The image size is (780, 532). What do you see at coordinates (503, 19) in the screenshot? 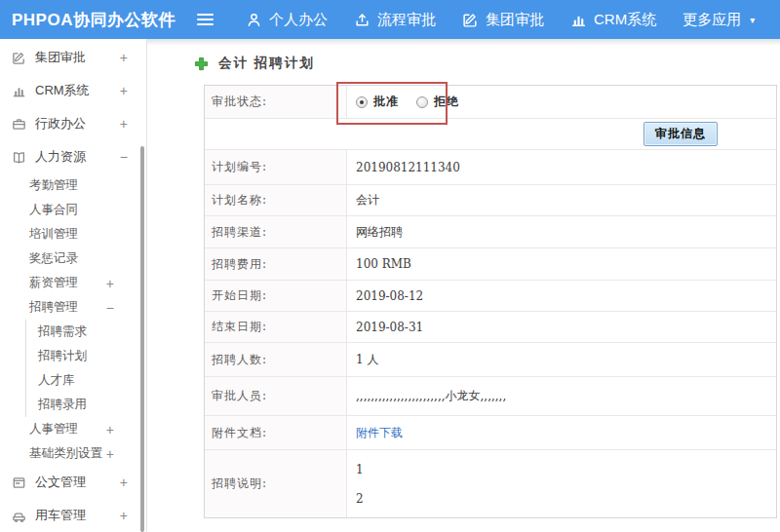
I see `top-nav-item: 集团审批` at bounding box center [503, 19].